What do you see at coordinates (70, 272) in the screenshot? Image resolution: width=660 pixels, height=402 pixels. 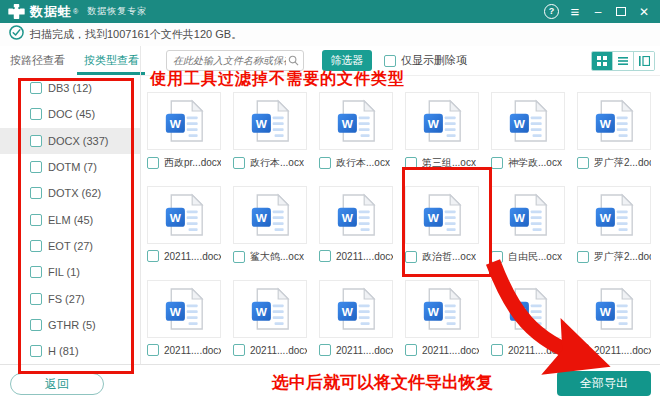 I see `sidebar-item-fil: FIL (1)` at bounding box center [70, 272].